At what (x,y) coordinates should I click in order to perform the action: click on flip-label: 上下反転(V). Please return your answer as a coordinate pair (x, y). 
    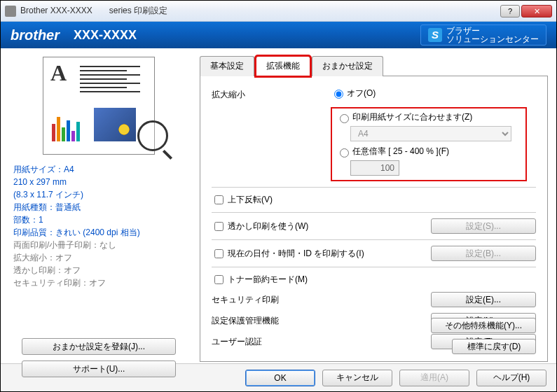
    Looking at the image, I should click on (250, 200).